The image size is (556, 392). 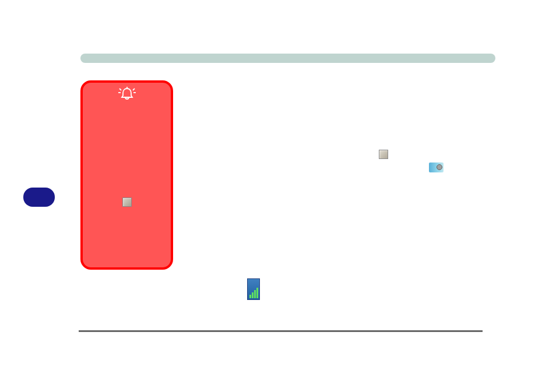 I want to click on bar-chart-icon, so click(x=254, y=289).